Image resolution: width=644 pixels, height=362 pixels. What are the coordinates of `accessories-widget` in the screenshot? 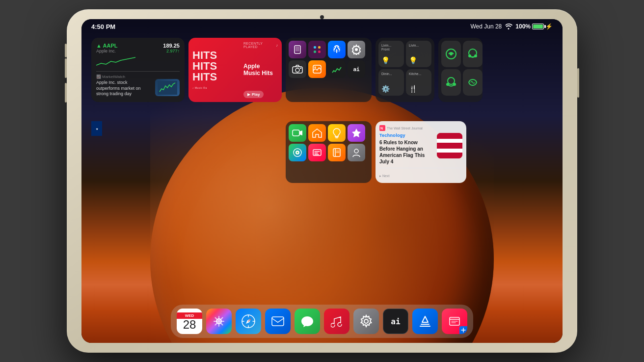 It's located at (460, 70).